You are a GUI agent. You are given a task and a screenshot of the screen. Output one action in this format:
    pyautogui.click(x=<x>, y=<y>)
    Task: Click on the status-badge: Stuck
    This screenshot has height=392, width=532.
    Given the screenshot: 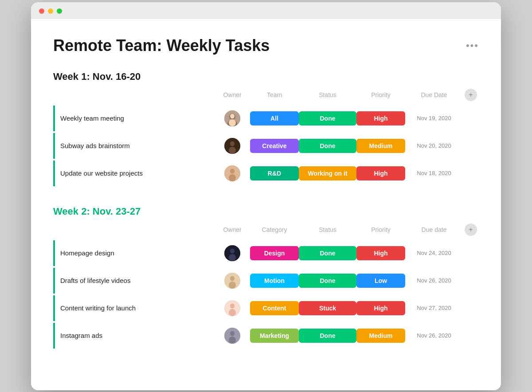 What is the action you would take?
    pyautogui.click(x=328, y=308)
    